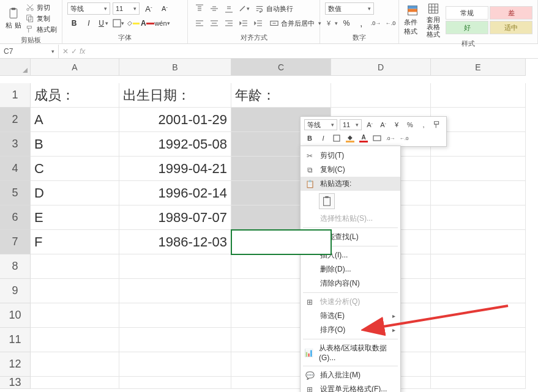 This screenshot has width=538, height=392. What do you see at coordinates (351, 125) in the screenshot?
I see `mini-font-size-select: 11▾` at bounding box center [351, 125].